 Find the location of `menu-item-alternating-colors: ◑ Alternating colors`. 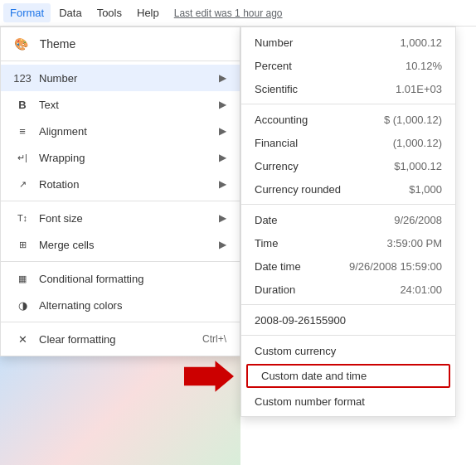

menu-item-alternating-colors: ◑ Alternating colors is located at coordinates (120, 305).